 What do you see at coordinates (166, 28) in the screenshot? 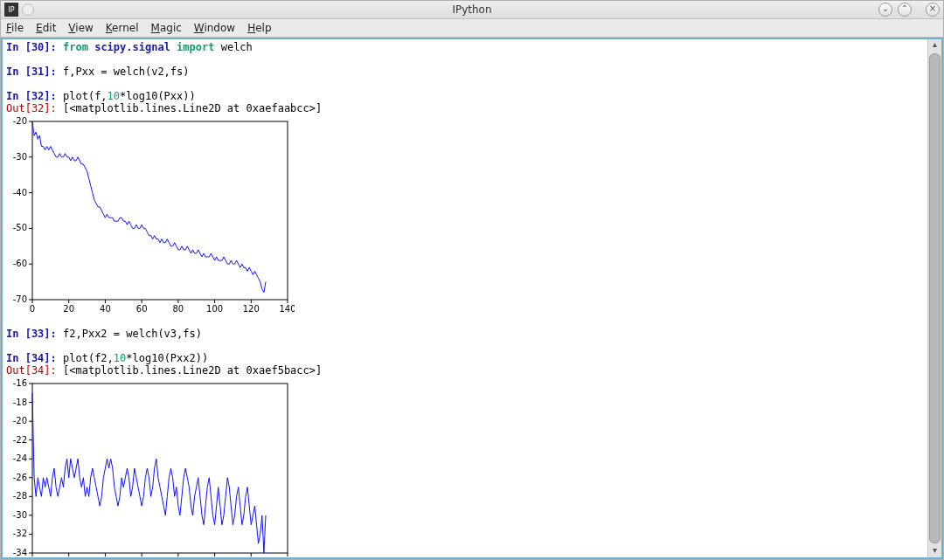
I see `menu-magic: Magic` at bounding box center [166, 28].